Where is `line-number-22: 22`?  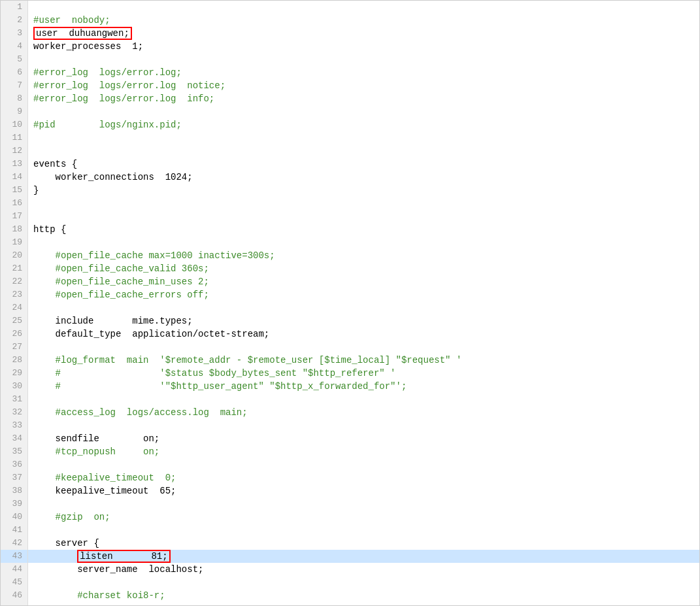
line-number-22: 22 is located at coordinates (14, 282).